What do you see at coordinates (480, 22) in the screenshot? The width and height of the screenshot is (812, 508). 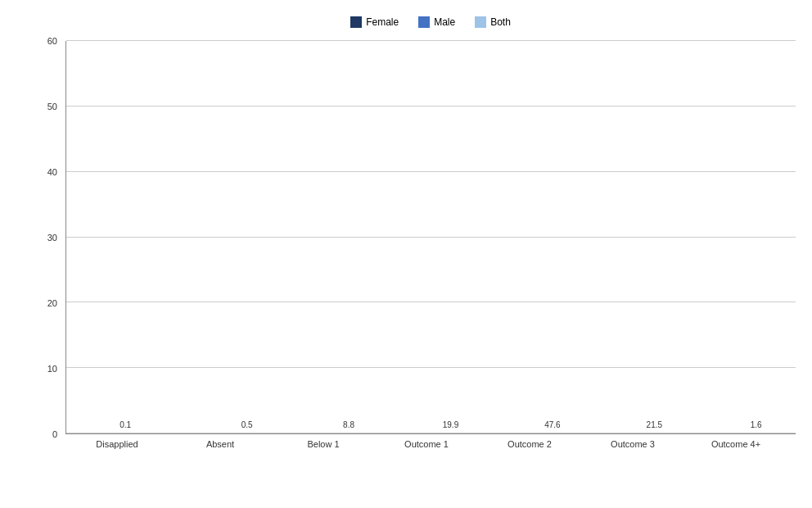 I see `legend-swatch-both` at bounding box center [480, 22].